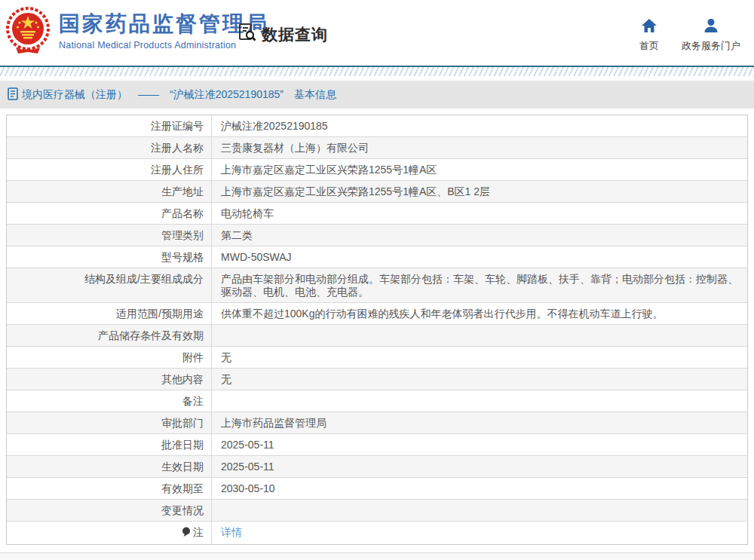 The height and width of the screenshot is (560, 754). What do you see at coordinates (198, 532) in the screenshot?
I see `field-label-text: 注` at bounding box center [198, 532].